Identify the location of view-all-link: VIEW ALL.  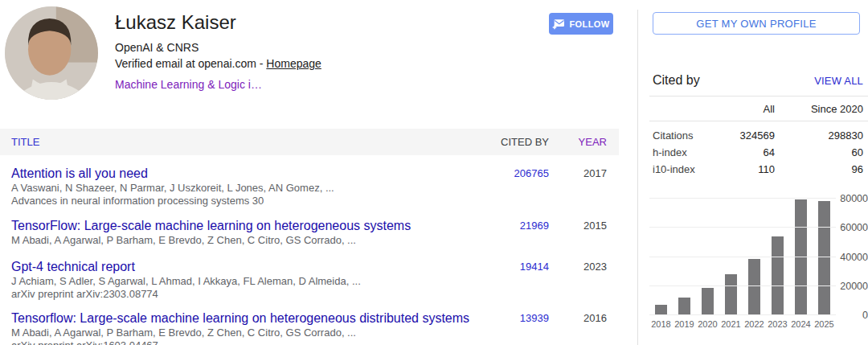
(839, 80).